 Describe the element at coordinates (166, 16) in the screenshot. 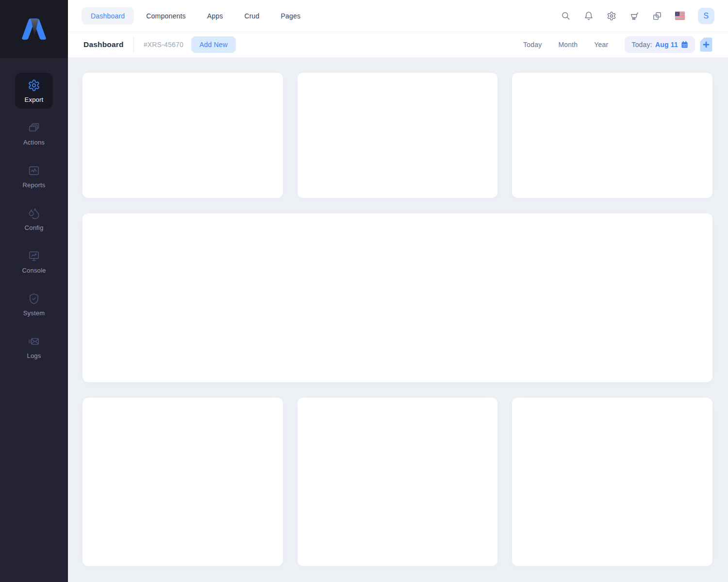

I see `tab-components: Components` at that location.